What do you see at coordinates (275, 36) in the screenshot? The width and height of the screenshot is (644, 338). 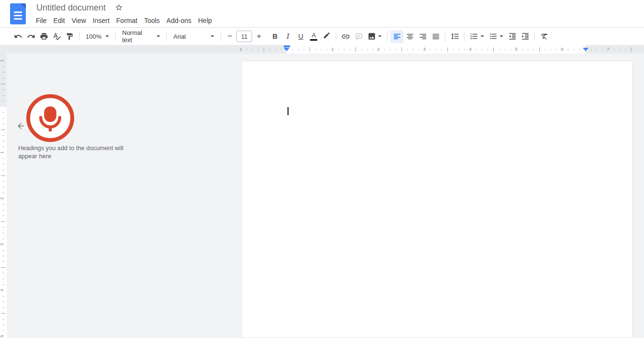 I see `bold-icon: B` at bounding box center [275, 36].